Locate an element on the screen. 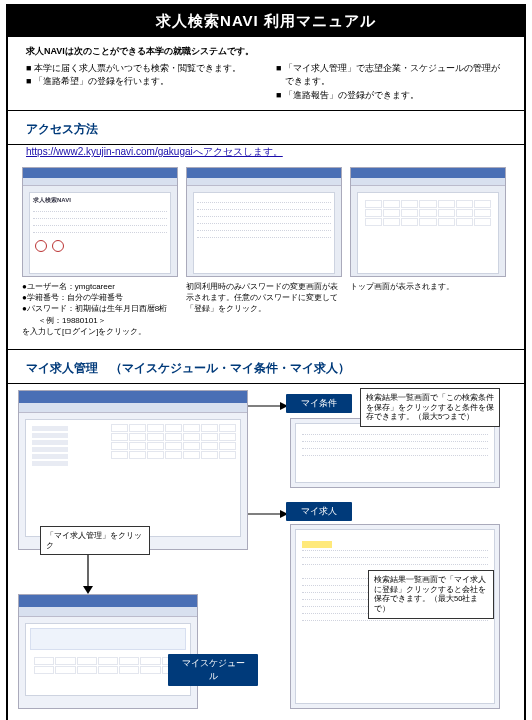 The image size is (532, 720). page-title: 求人検索NAVI 利用マニュアル is located at coordinates (266, 22).